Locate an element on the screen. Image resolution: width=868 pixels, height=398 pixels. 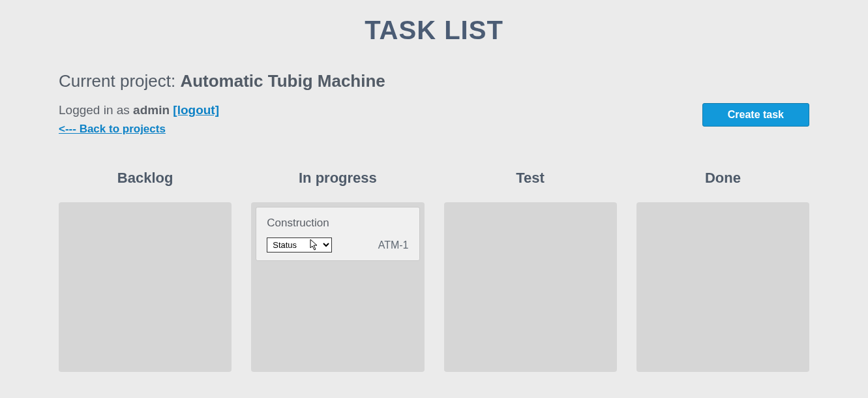
column-test: Test is located at coordinates (531, 271).